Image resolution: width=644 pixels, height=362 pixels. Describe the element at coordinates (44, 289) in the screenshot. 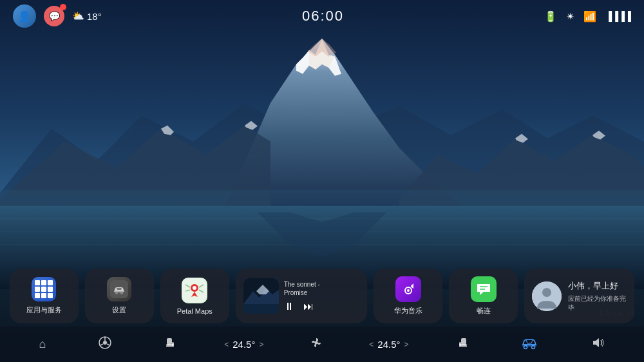

I see `apps-services-icon` at that location.